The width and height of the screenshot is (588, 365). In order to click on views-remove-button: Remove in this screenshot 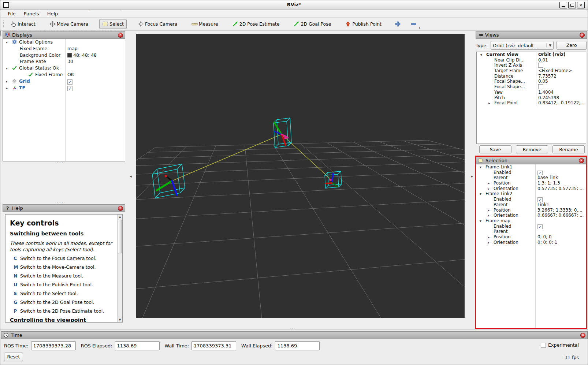, I will do `click(532, 149)`.